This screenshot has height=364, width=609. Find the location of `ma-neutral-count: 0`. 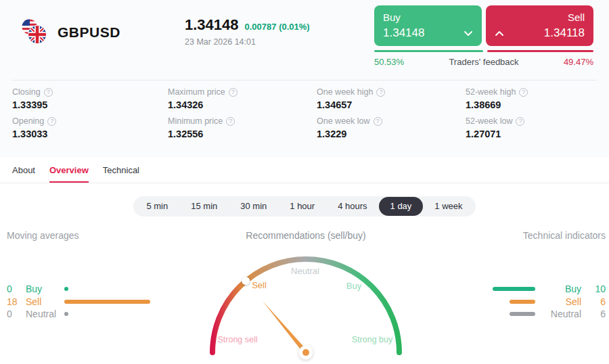

ma-neutral-count: 0 is located at coordinates (16, 314).